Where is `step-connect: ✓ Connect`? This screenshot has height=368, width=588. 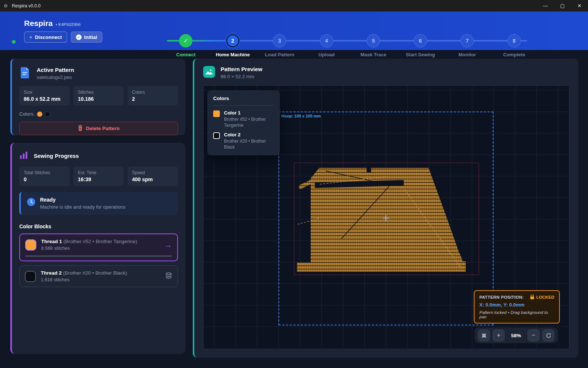
step-connect: ✓ Connect is located at coordinates (186, 44).